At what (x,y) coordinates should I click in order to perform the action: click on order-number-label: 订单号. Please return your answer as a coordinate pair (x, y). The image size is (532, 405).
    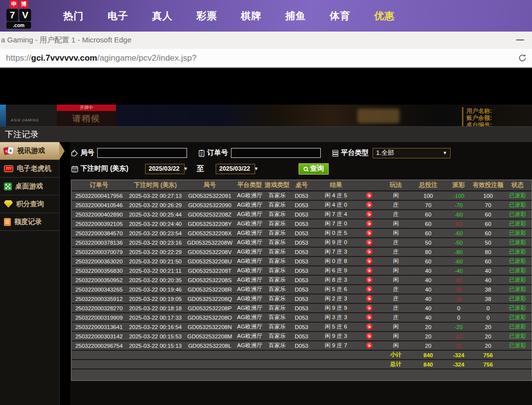
    Looking at the image, I should click on (218, 153).